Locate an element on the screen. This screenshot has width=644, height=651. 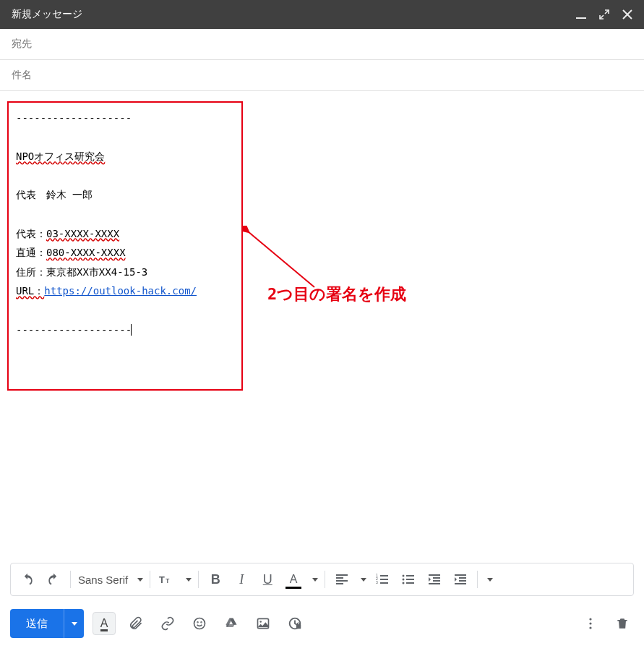
subject-placeholder: 件名 is located at coordinates (22, 75).